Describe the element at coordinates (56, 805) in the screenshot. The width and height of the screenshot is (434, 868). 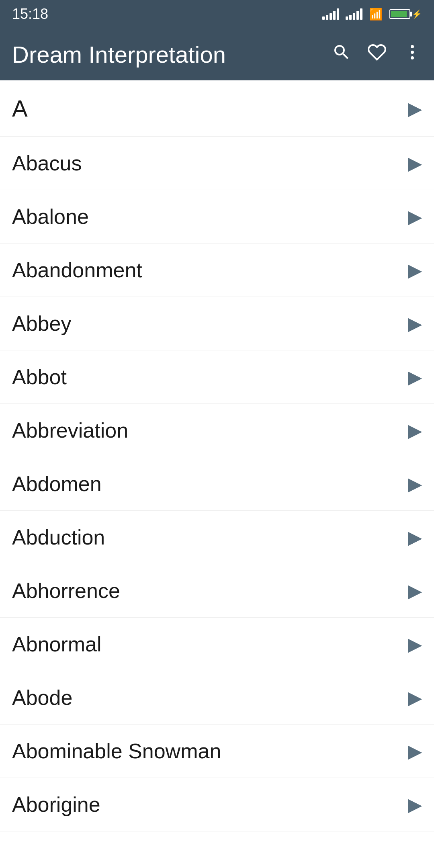
I see `list-item-label: Aborigine` at that location.